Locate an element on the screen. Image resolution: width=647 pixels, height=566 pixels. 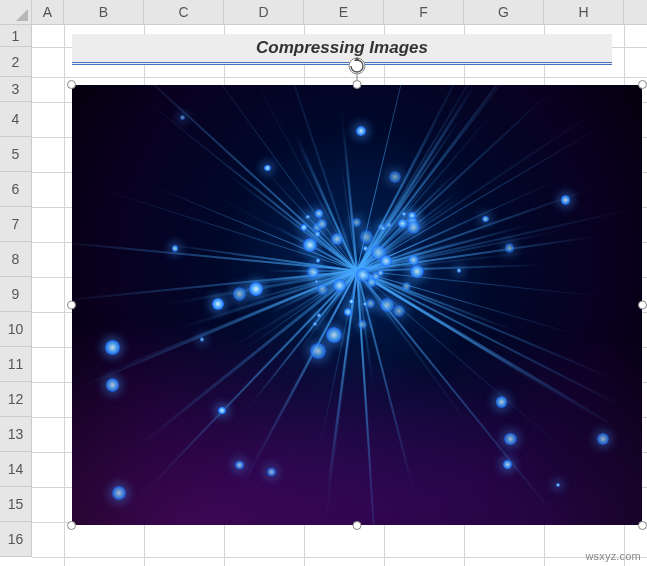
resize-handle-n is located at coordinates (358, 84).